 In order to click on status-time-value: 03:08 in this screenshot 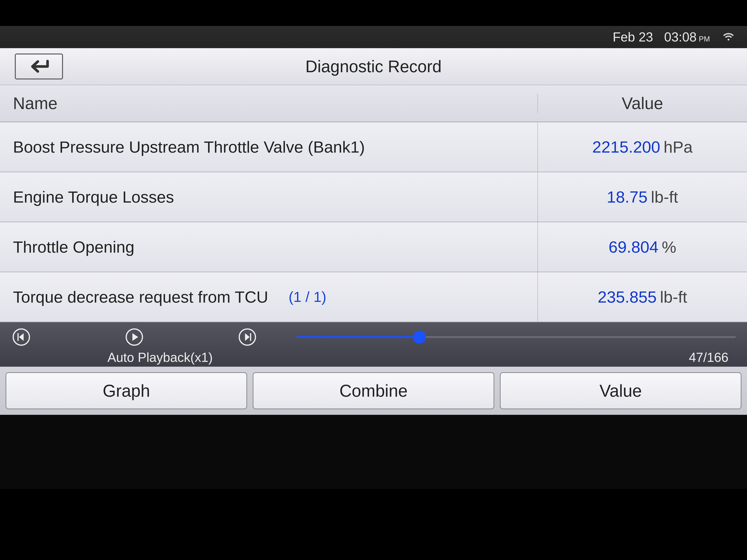, I will do `click(680, 37)`.